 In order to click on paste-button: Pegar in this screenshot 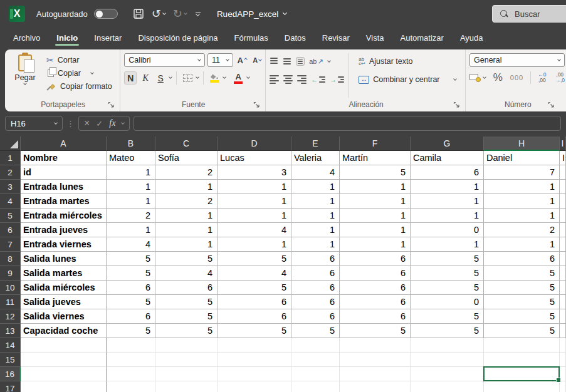, I will do `click(25, 75)`.